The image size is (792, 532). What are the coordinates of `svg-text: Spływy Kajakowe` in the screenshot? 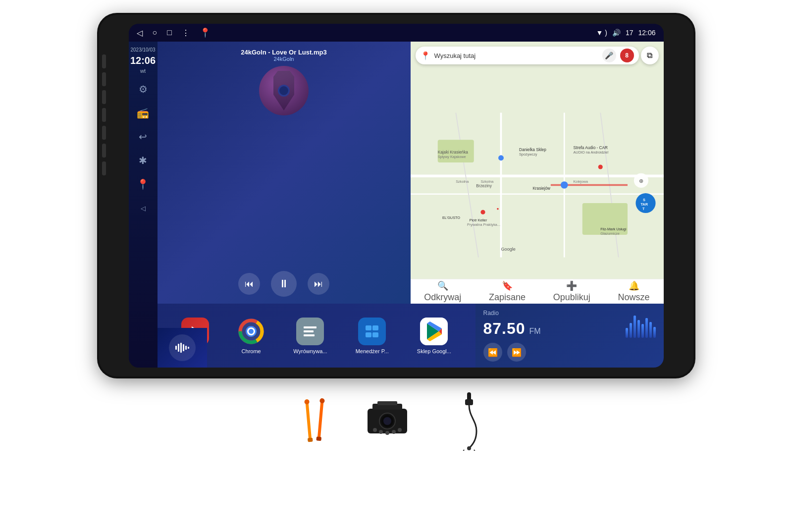 It's located at (452, 157).